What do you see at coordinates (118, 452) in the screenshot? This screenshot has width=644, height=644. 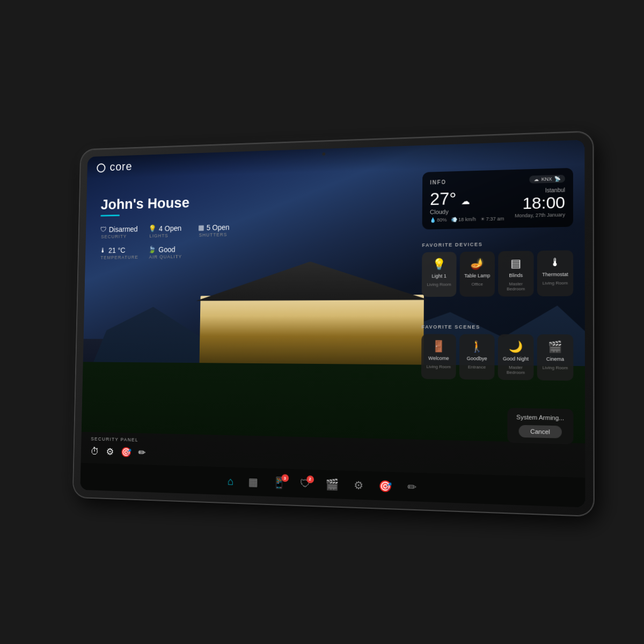 I see `security-actions: ⏱ ⚙ 🎯 ✏` at bounding box center [118, 452].